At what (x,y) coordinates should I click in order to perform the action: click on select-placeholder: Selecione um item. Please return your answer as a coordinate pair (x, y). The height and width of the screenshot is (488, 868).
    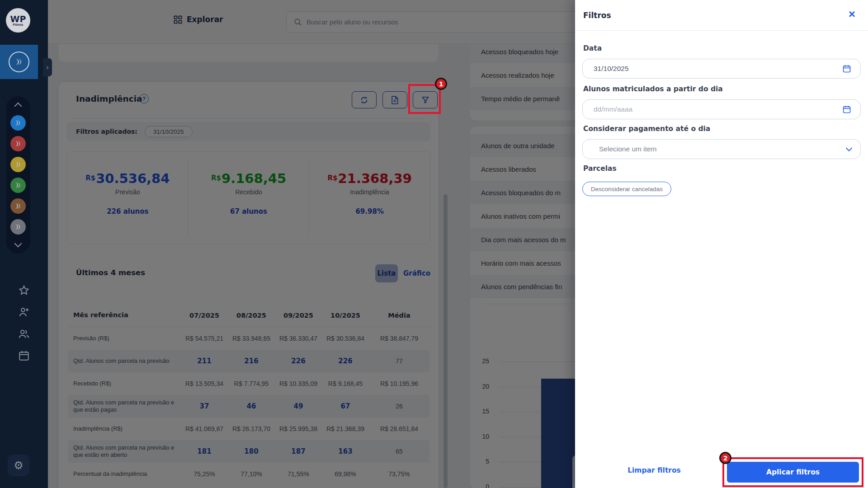
    Looking at the image, I should click on (720, 149).